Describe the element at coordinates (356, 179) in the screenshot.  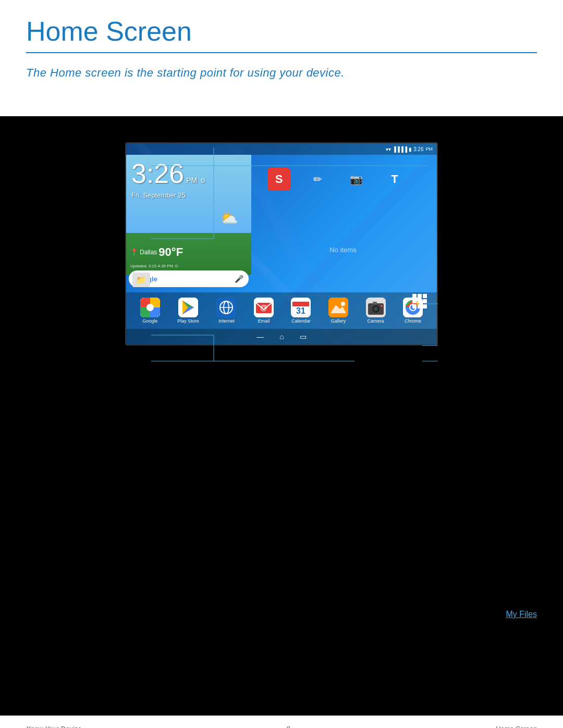
I see `camera-top-icon: 📷` at that location.